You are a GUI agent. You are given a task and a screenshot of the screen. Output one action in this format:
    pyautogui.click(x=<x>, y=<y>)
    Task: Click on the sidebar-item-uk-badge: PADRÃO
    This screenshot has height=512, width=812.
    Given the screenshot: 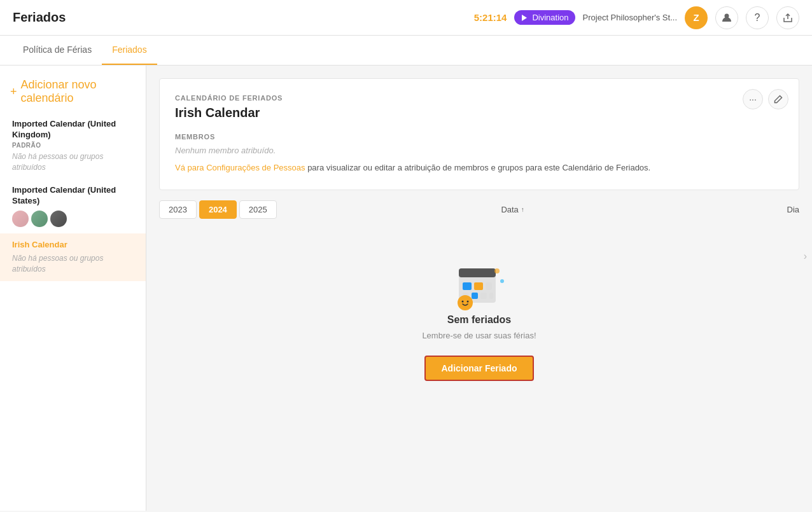 What is the action you would take?
    pyautogui.click(x=74, y=145)
    